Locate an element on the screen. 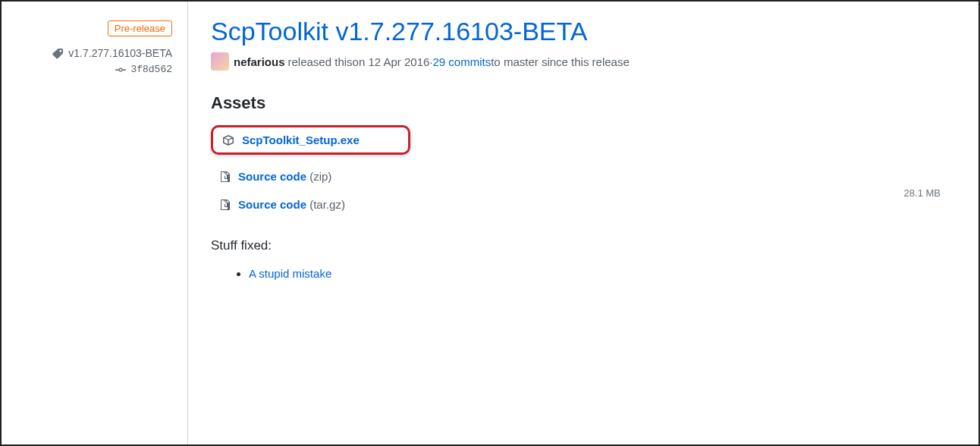 This screenshot has width=980, height=446. asset-row: Source code (tar.gz) is located at coordinates (580, 205).